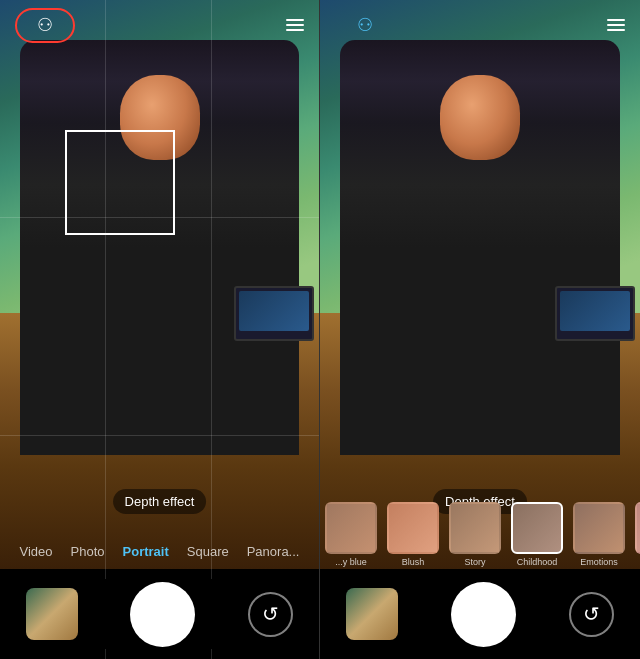  Describe the element at coordinates (475, 534) in the screenshot. I see `filter-story: Story` at that location.